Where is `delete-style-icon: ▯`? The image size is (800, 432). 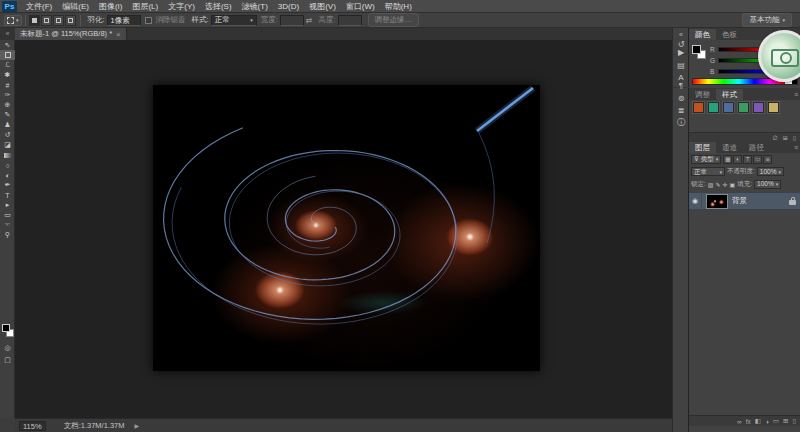
delete-style-icon: ▯ is located at coordinates (794, 138).